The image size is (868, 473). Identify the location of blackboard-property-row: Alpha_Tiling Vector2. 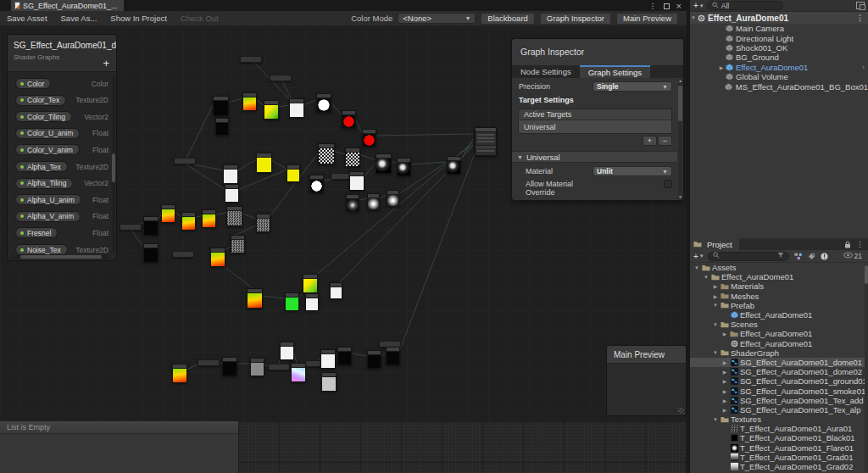
(59, 183).